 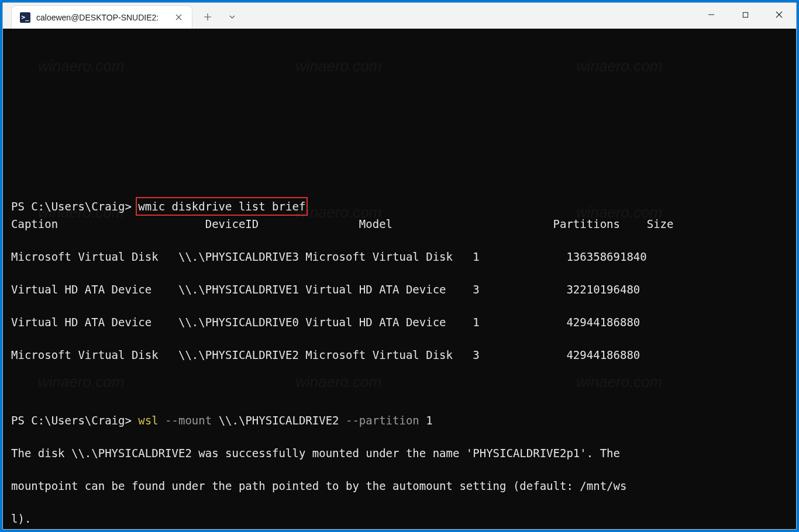 What do you see at coordinates (745, 16) in the screenshot?
I see `window-controls` at bounding box center [745, 16].